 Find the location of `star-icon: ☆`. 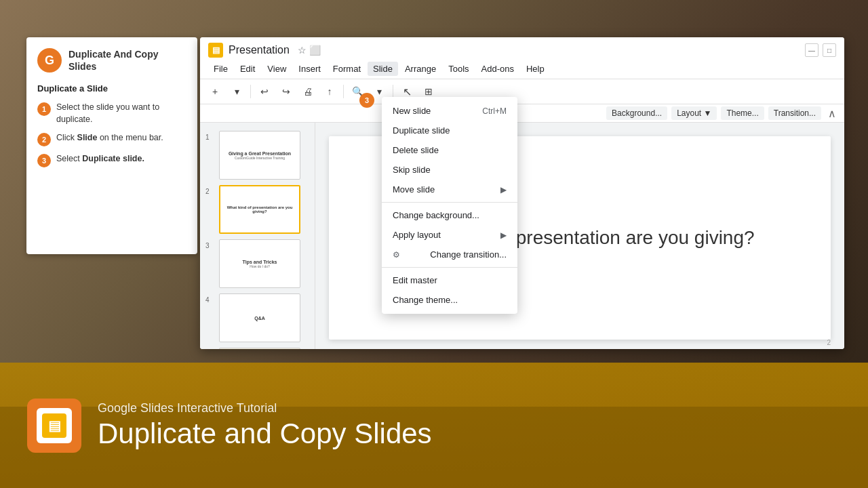

star-icon: ☆ is located at coordinates (302, 50).